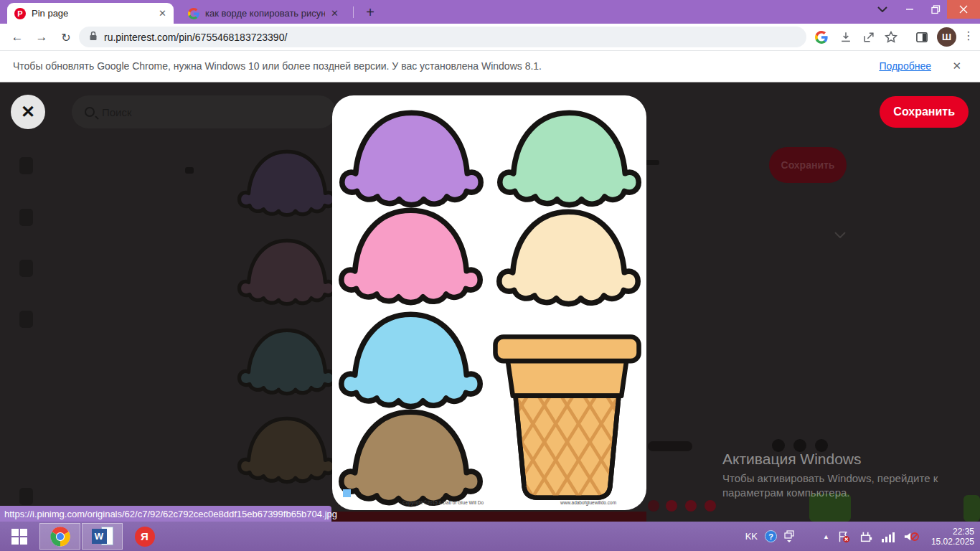 This screenshot has height=551, width=980. What do you see at coordinates (347, 494) in the screenshot?
I see `selection-handle` at bounding box center [347, 494].